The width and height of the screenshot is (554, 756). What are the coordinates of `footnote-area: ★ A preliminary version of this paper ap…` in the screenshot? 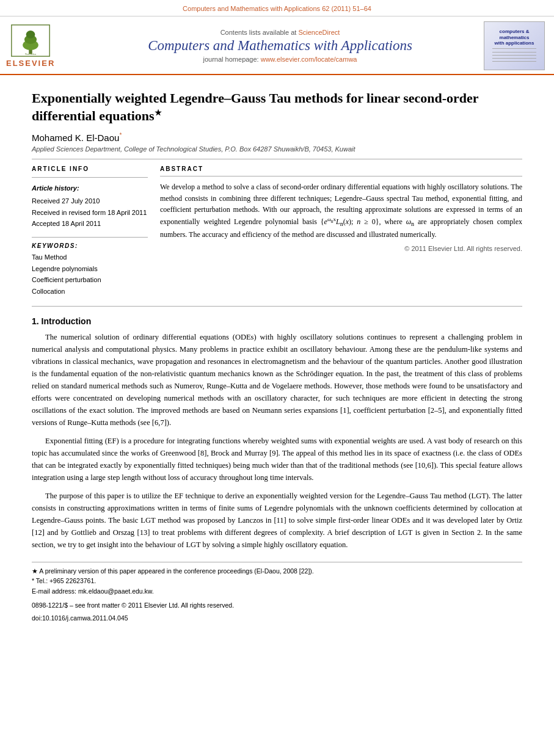 It's located at (277, 592).